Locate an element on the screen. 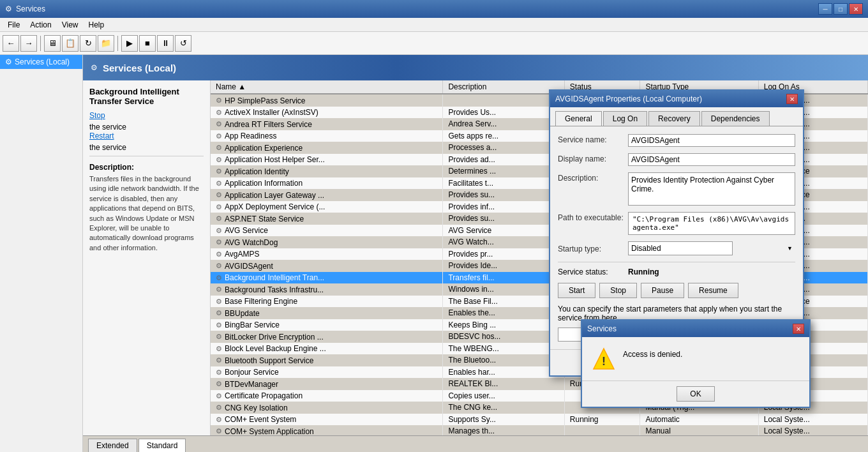 This screenshot has height=452, width=868. toolbar-refresh: ↻ is located at coordinates (88, 43).